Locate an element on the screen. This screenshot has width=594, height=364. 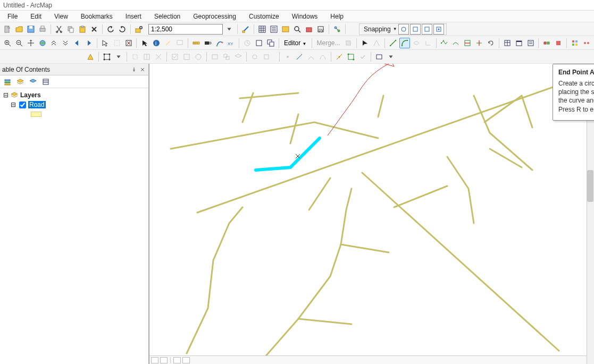
new-icon is located at coordinates (7, 29).